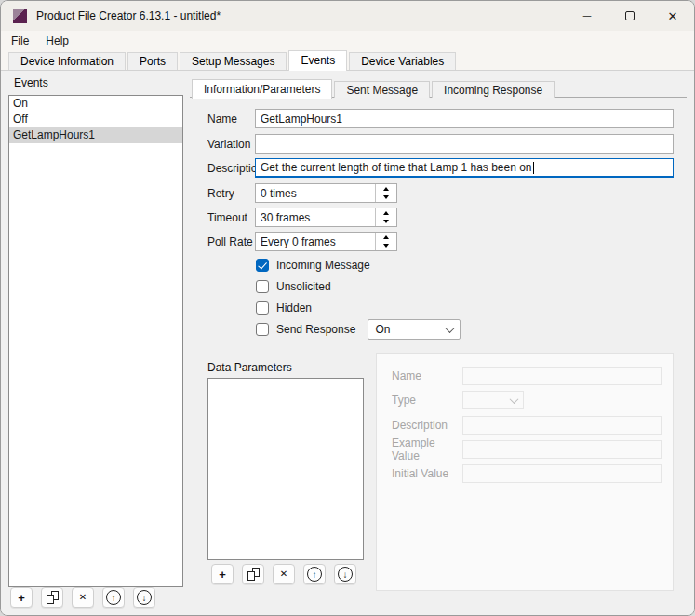 The image size is (695, 616). I want to click on param-description-label: Description, so click(427, 425).